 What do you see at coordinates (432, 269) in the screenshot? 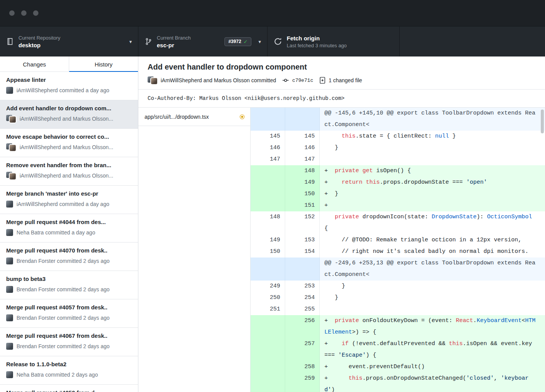
I see `code-line: @@ -249,6 +253,13 @@ export class Toolba…` at bounding box center [432, 269].